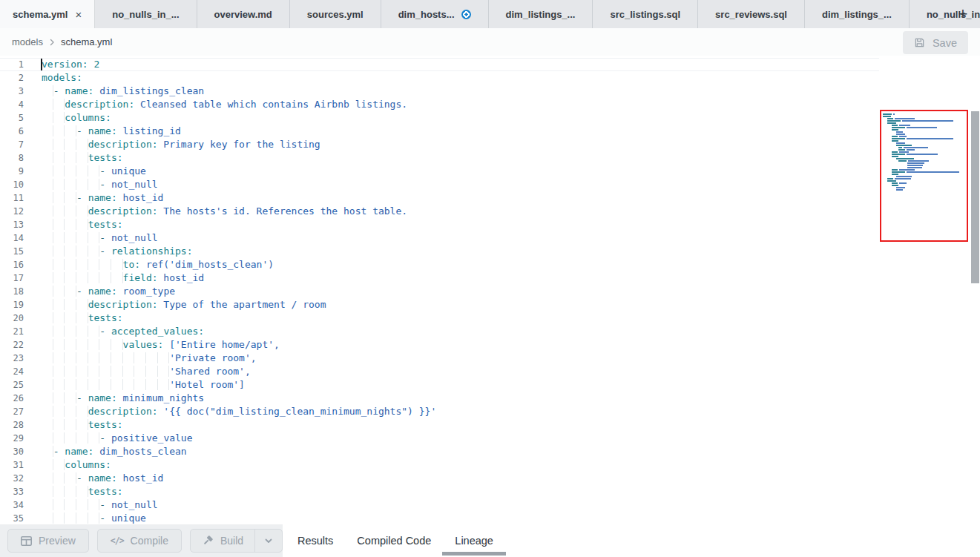 This screenshot has width=980, height=557. Describe the element at coordinates (439, 131) in the screenshot. I see `code-line: 6 - name: listing_id` at that location.